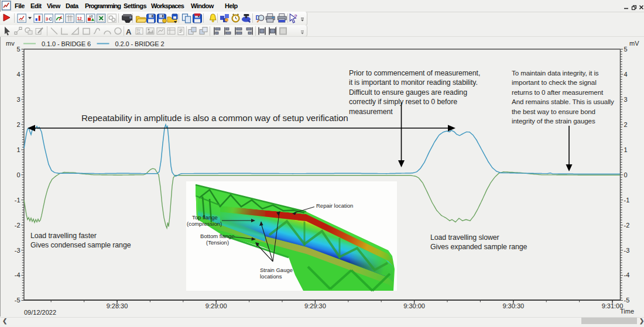 Image resolution: width=644 pixels, height=327 pixels. Describe the element at coordinates (271, 276) in the screenshot. I see `svg-text: locations` at that location.